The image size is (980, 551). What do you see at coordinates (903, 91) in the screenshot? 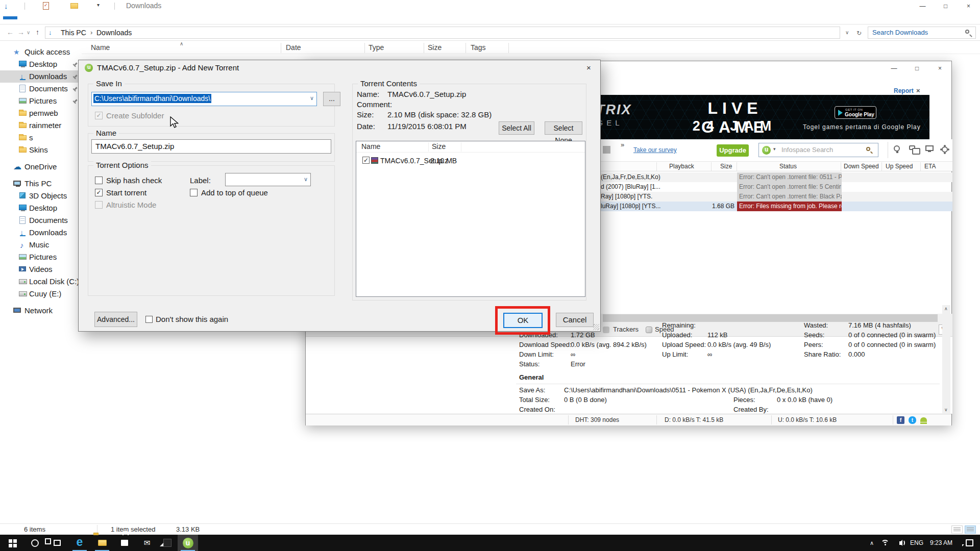
I see `ad-report-link: Report` at bounding box center [903, 91].